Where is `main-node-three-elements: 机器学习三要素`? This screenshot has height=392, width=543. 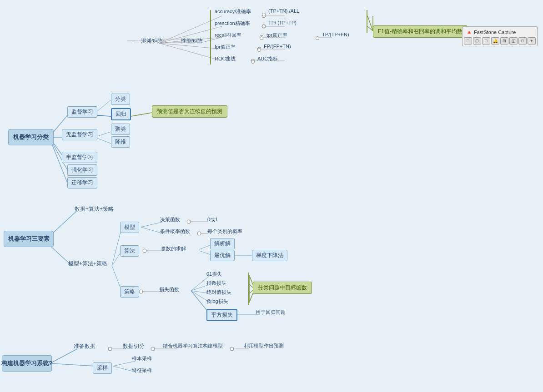 main-node-three-elements: 机器学习三要素 is located at coordinates (29, 239).